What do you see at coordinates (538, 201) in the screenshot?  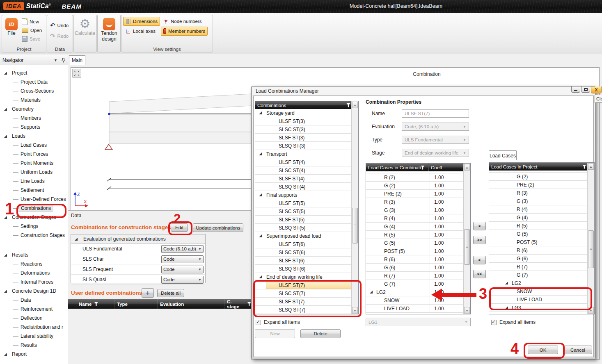 I see `case-in-project-row: G (3)` at bounding box center [538, 201].